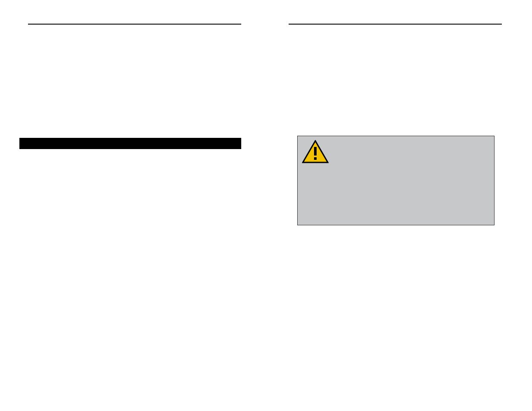 This screenshot has width=532, height=411. What do you see at coordinates (315, 152) in the screenshot?
I see `warning-triangle-icon` at bounding box center [315, 152].